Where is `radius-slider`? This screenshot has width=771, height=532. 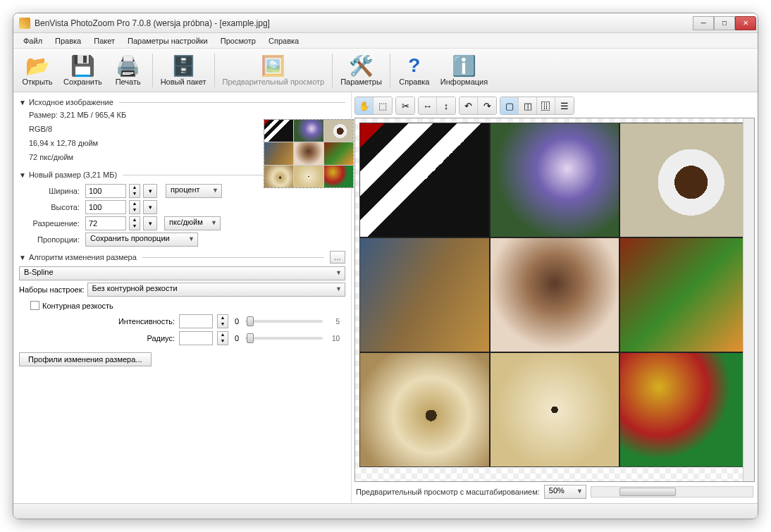 radius-slider is located at coordinates (284, 338).